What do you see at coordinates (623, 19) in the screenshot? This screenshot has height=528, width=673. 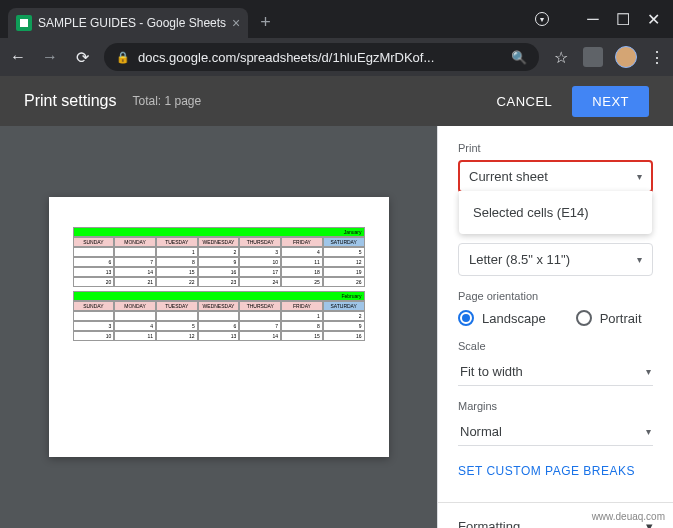 I see `maximize-button: ☐` at bounding box center [623, 19].